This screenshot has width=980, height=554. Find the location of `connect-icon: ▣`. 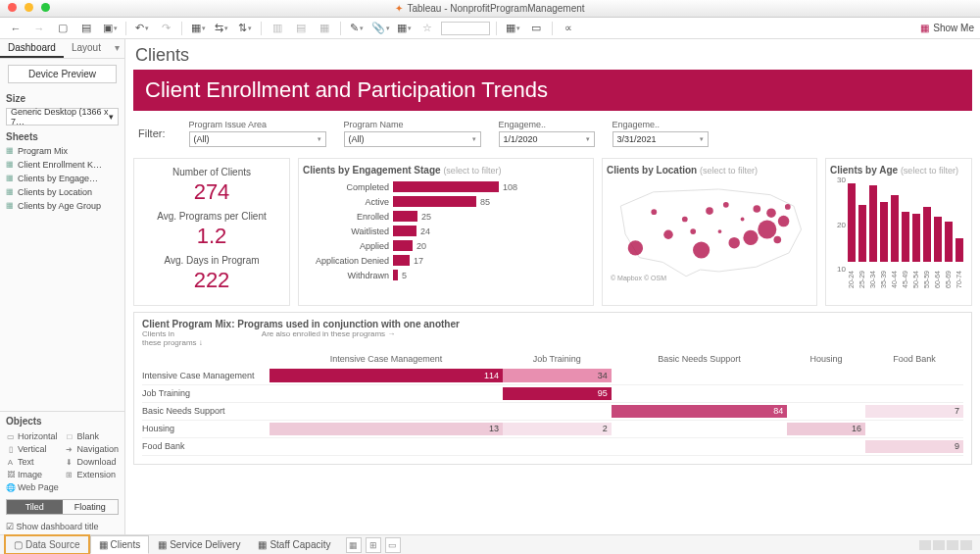

connect-icon: ▣ is located at coordinates (110, 28).